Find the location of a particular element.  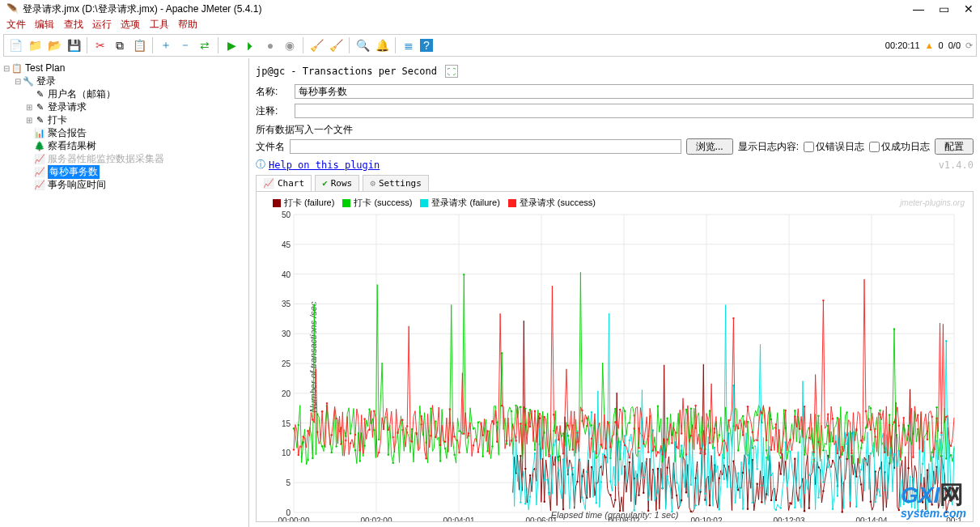

menu-tools: 工具 is located at coordinates (159, 24).